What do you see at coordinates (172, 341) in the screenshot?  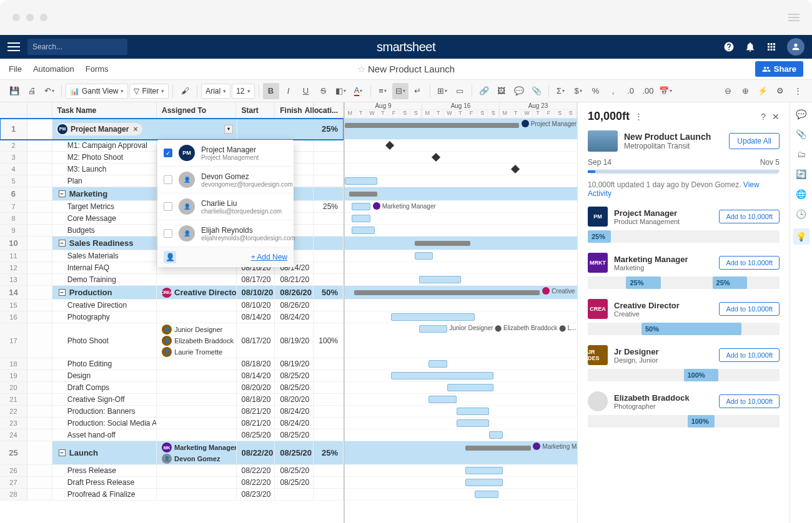 I see `table-row: 17Photo Shoot👤Junior Designer👤Elizabeth …` at bounding box center [172, 341].